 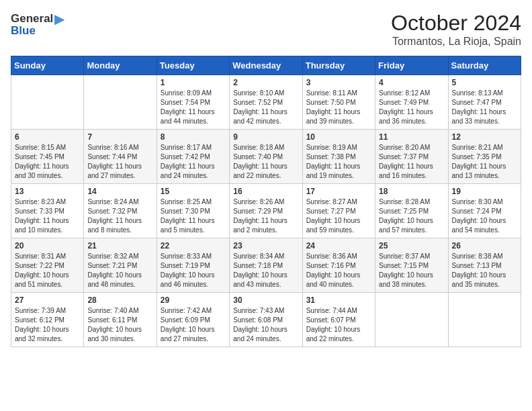 I want to click on sunset-text: Sunset: 7:30 PM, so click(x=185, y=211).